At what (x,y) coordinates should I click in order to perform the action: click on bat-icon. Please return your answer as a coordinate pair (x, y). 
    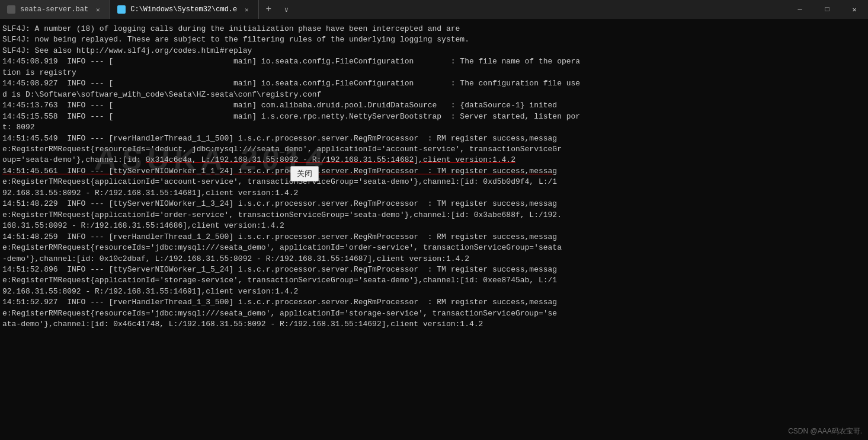
    Looking at the image, I should click on (11, 9).